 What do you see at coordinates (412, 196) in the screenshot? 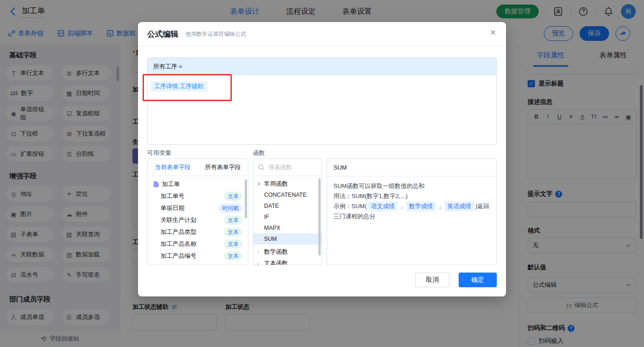
I see `function-usage: 用法：SUM(数字1,数字2,...)` at bounding box center [412, 196].